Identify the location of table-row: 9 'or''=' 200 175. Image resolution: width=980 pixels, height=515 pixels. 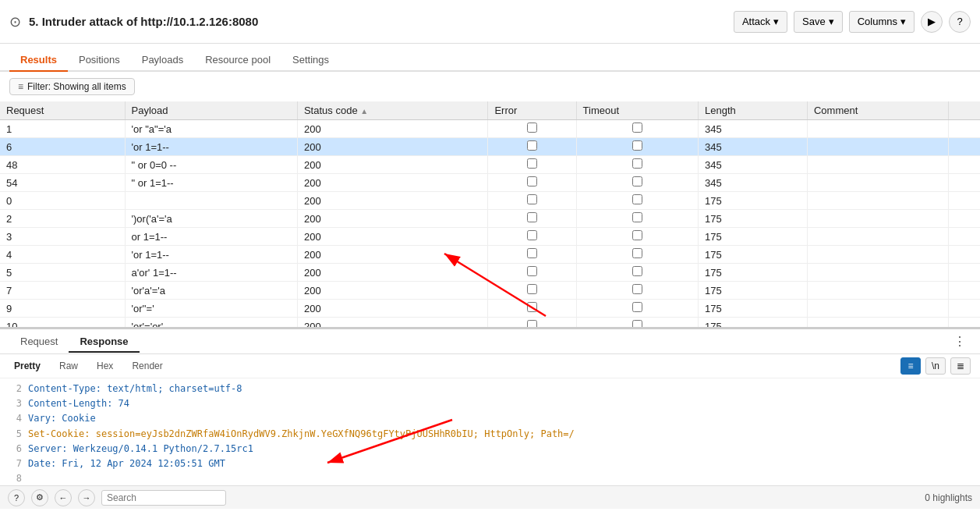
(490, 309).